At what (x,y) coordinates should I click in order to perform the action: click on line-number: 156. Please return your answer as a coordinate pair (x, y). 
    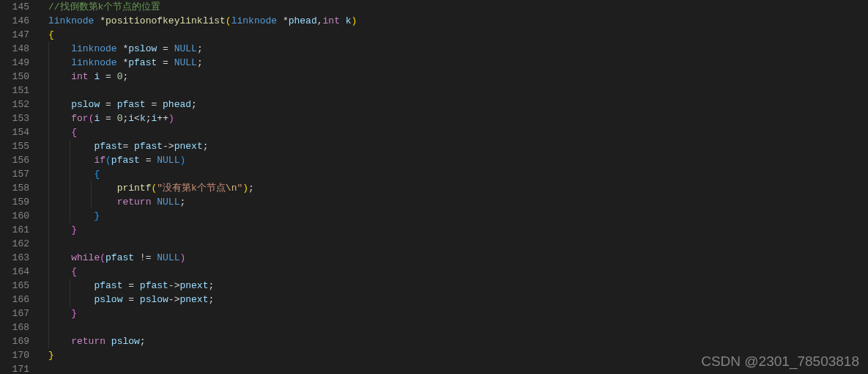
    Looking at the image, I should click on (15, 160).